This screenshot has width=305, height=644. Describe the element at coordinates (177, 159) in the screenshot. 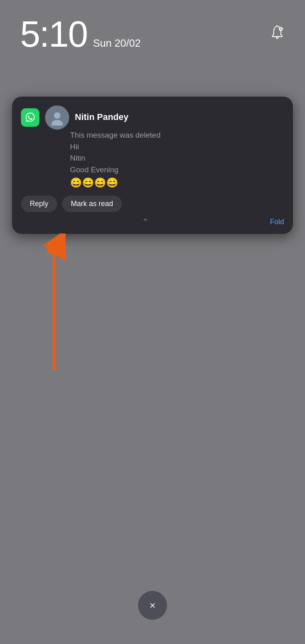

I see `notification-content: This message was deleted Hii Nitin Good …` at that location.